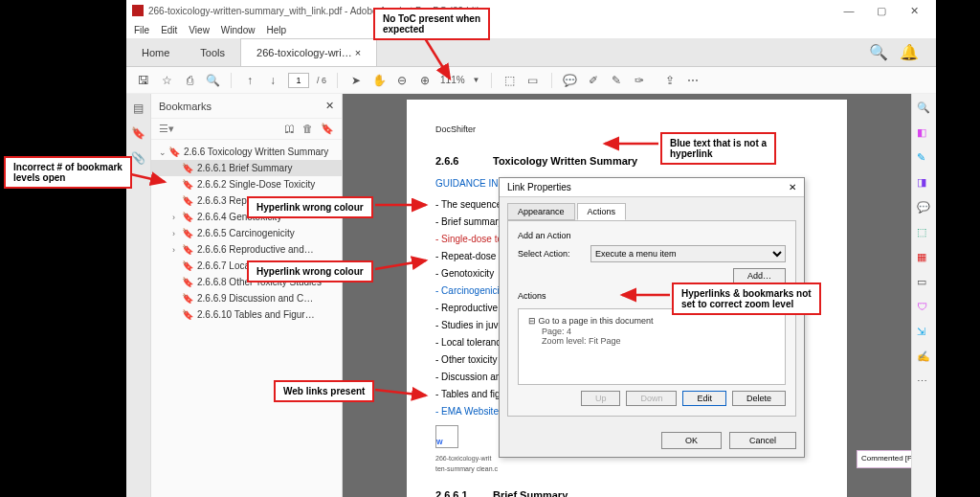 Image resolution: width=980 pixels, height=497 pixels. What do you see at coordinates (718, 148) in the screenshot?
I see `callout-blue-text: Blue text that is not a hyperlink` at bounding box center [718, 148].